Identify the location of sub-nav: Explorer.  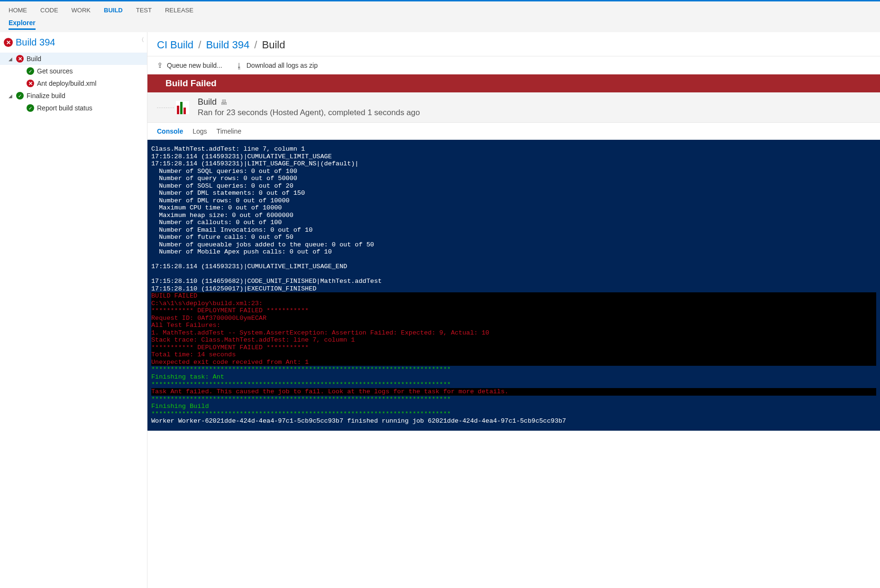
(440, 26).